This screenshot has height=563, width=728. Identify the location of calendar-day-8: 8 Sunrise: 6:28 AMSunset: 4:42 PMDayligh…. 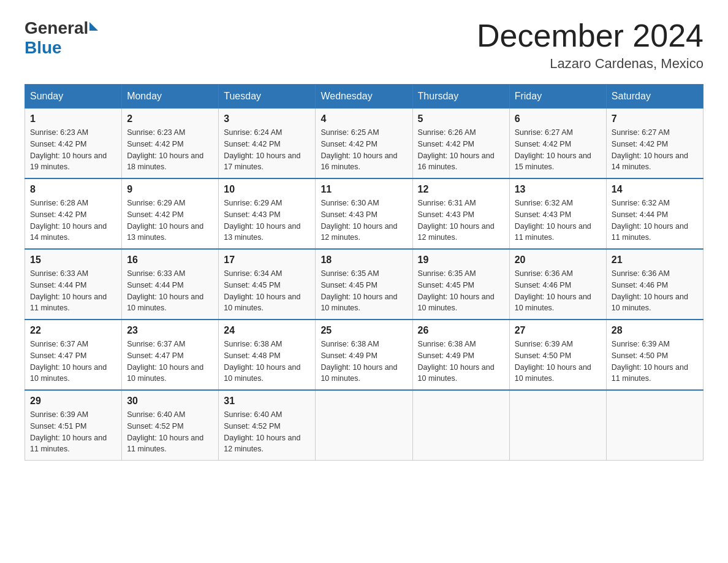
(74, 213).